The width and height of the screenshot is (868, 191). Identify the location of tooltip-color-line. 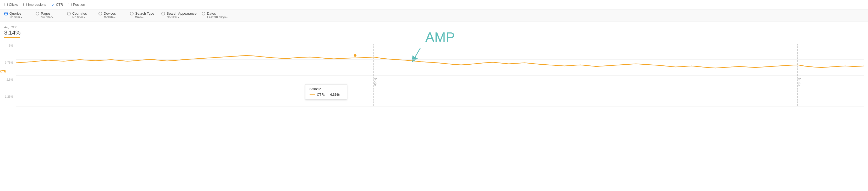
(312, 95).